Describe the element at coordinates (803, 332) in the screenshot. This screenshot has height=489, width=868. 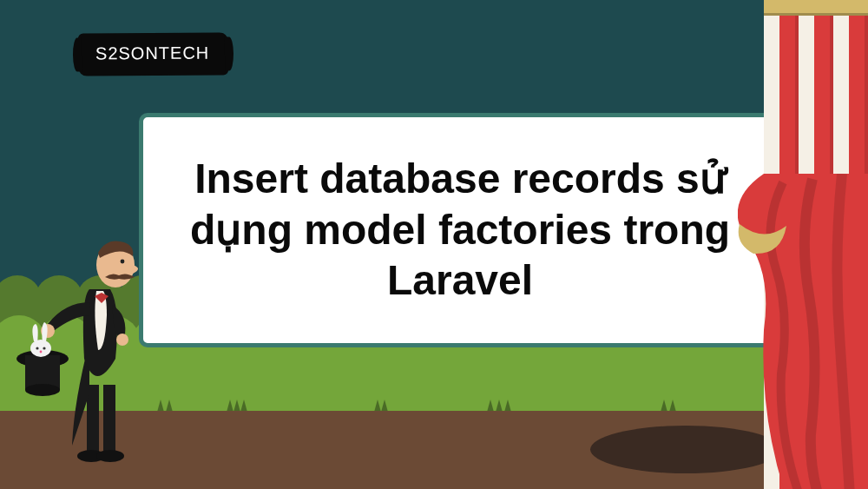
I see `curtain-drape` at that location.